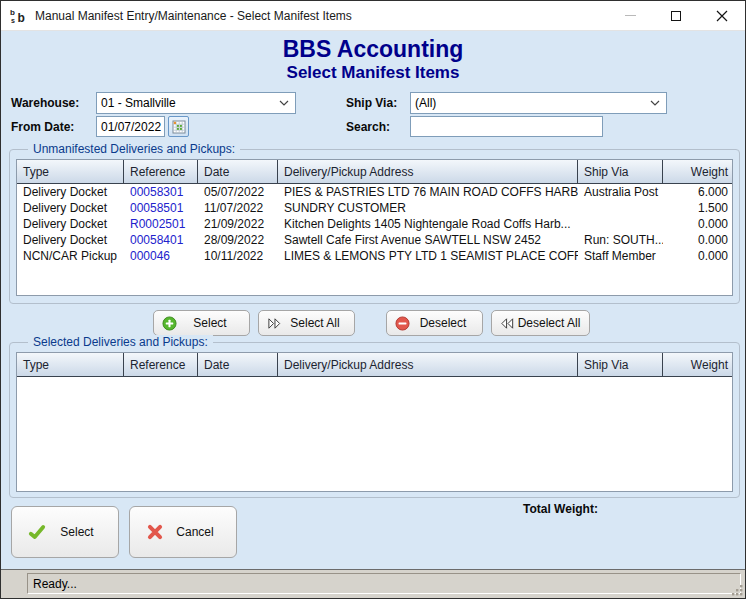 Image resolution: width=746 pixels, height=599 pixels. What do you see at coordinates (70, 256) in the screenshot?
I see `cell-type: NCN/CAR Pickup` at bounding box center [70, 256].